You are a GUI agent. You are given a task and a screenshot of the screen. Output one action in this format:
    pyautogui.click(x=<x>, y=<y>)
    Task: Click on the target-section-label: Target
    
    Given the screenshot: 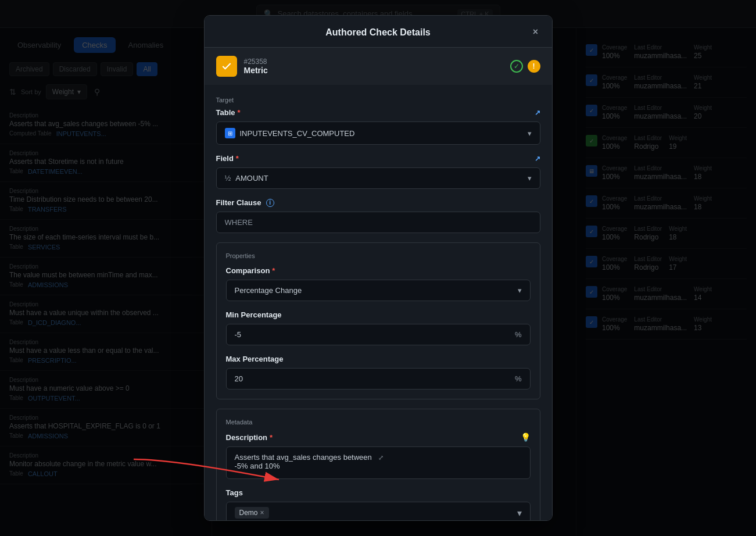 What is the action you would take?
    pyautogui.click(x=378, y=100)
    